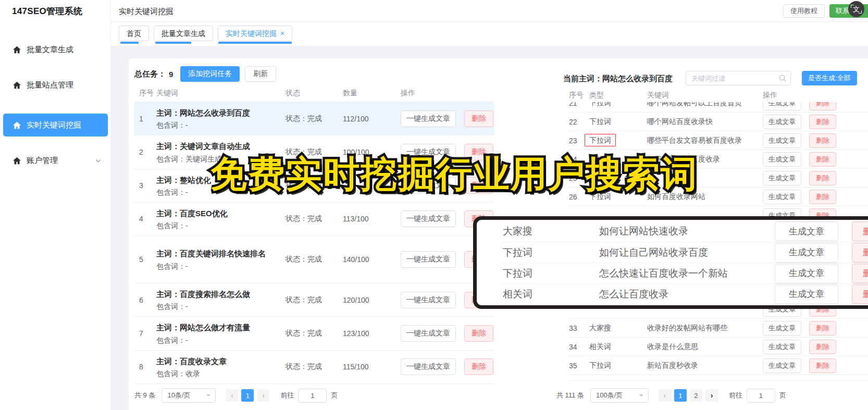 The width and height of the screenshot is (868, 410). Describe the element at coordinates (145, 367) in the screenshot. I see `task-row-no: 8` at that location.